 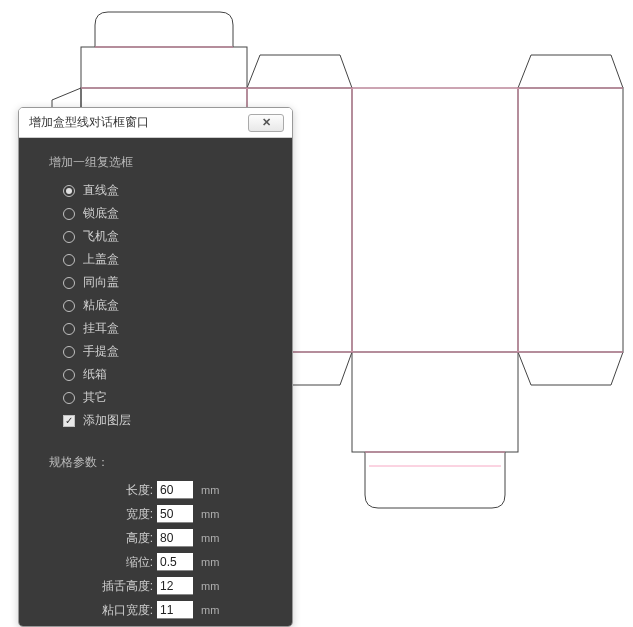 I want to click on option-lock-bottom-box: 锁底盒, so click(x=168, y=214).